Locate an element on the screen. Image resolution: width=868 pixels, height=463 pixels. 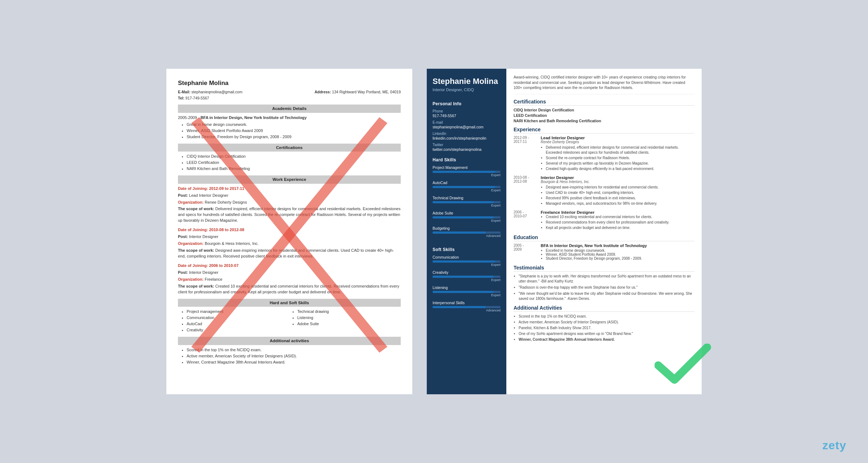
skill-name: Budgeting is located at coordinates (467, 228).